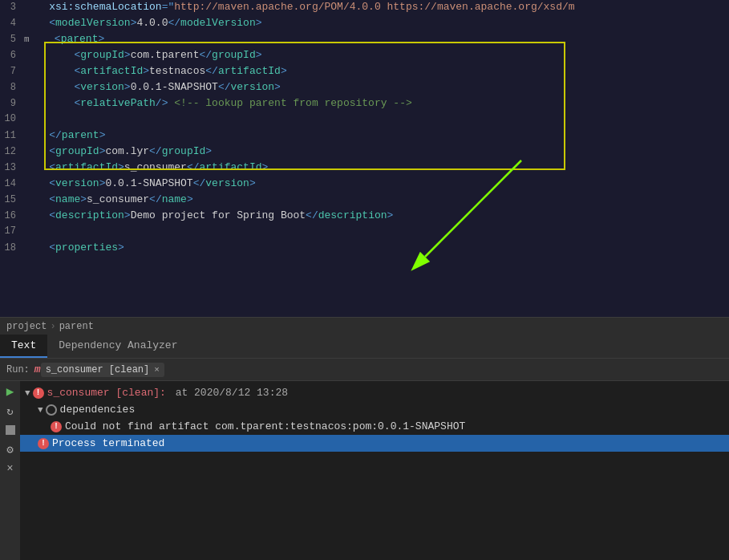  Describe the element at coordinates (364, 185) in the screenshot. I see `code-line-14: 14 <version>0.0.1-SNAPSHOT</version>` at that location.